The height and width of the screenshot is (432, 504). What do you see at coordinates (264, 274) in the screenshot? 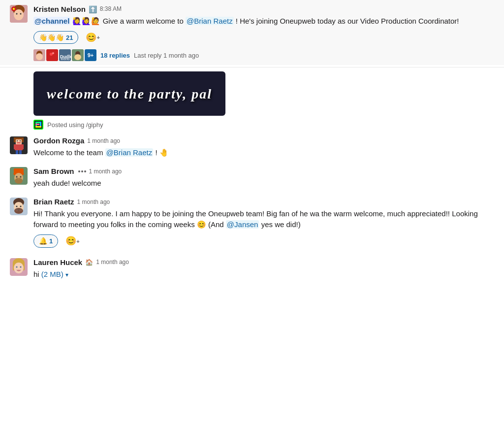
I see `message-text: hi (2 MB) ▾` at bounding box center [264, 274].